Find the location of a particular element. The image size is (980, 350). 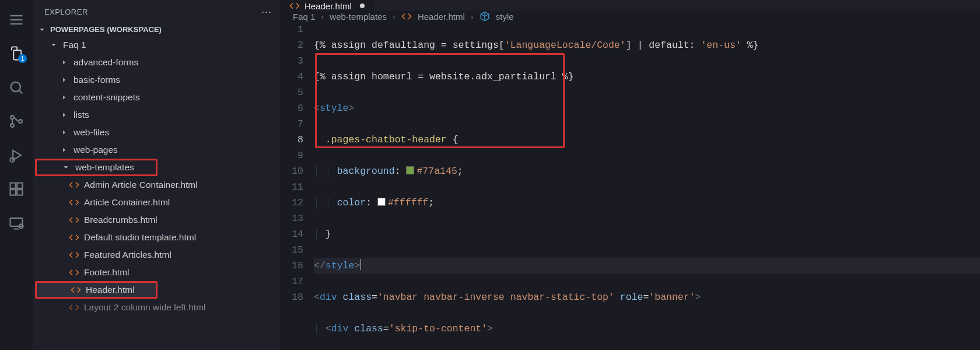

folder-basic-forms: basic-forms is located at coordinates (158, 80).